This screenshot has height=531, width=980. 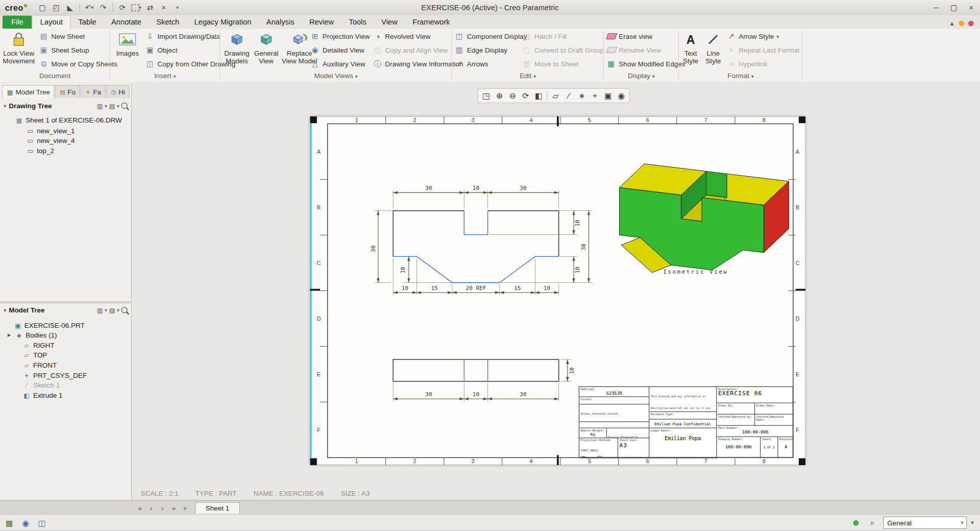 I want to click on first-sheet-icon: «, so click(x=140, y=509).